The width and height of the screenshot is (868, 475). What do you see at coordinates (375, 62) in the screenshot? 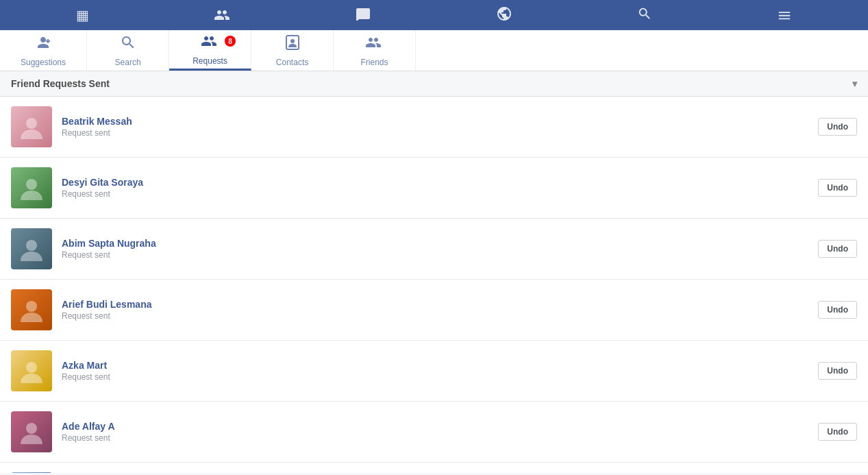
I see `friends-tab-label: Friends` at bounding box center [375, 62].